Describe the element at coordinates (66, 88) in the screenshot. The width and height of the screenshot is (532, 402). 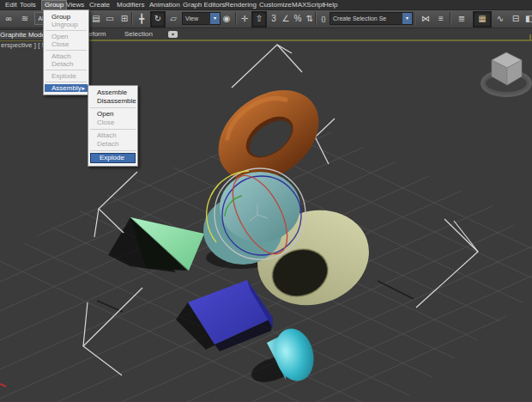
I see `menu-item-assembly: Assembly ▸` at that location.